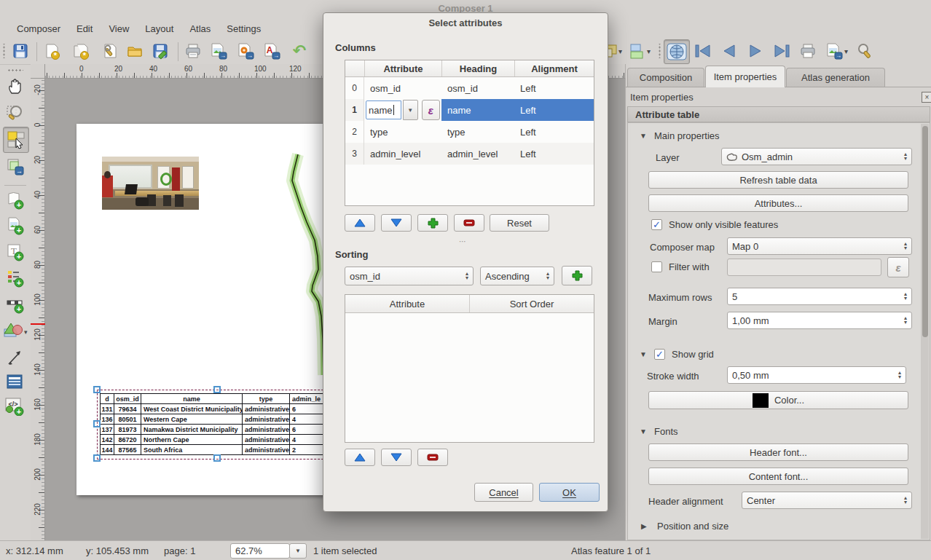 This screenshot has width=931, height=560. Describe the element at coordinates (637, 51) in the screenshot. I see `align-items-button` at that location.